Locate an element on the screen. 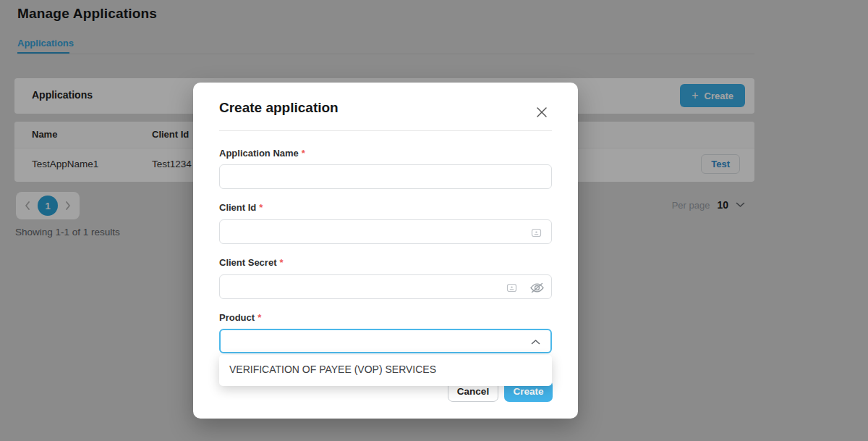 The height and width of the screenshot is (441, 868). client-secret-label: Client Secret* is located at coordinates (252, 262).